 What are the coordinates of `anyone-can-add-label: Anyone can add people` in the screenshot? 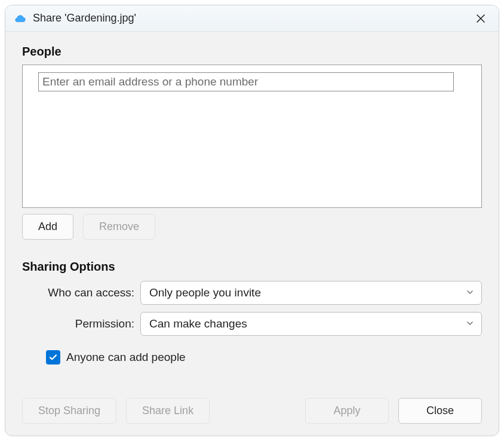 It's located at (126, 357).